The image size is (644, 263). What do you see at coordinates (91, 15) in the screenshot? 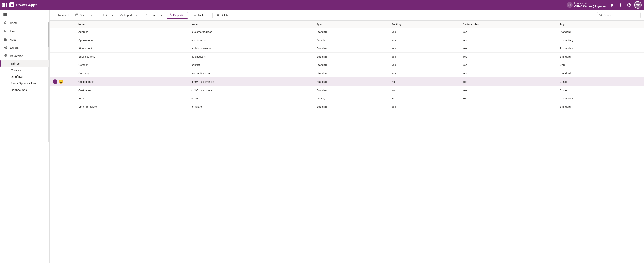
I see `open-dropdown-button` at bounding box center [91, 15].